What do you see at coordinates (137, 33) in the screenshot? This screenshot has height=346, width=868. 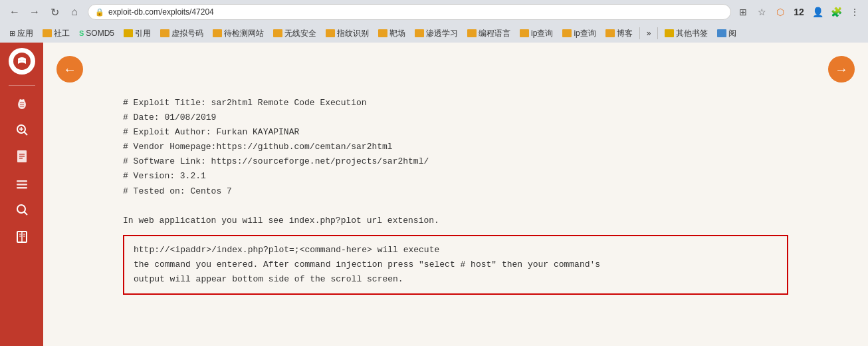 I see `bookmark-ref: 引用` at bounding box center [137, 33].